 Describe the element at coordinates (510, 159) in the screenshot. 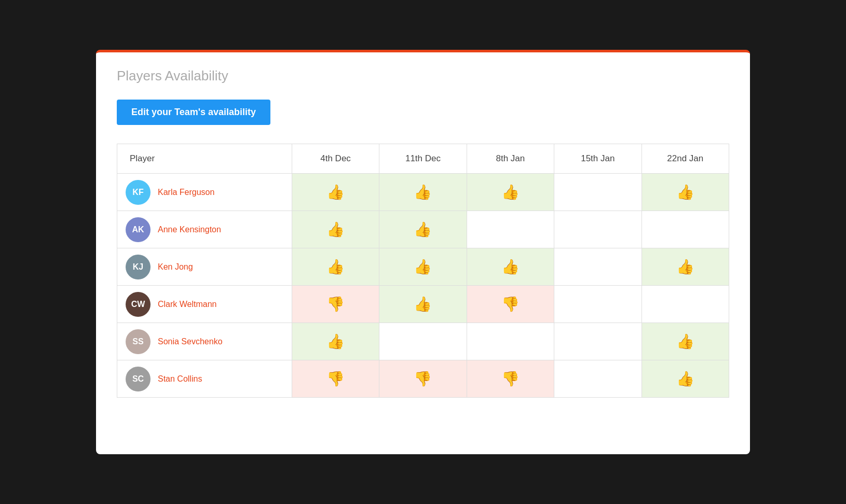

I see `date-header-3: 8th Jan` at that location.